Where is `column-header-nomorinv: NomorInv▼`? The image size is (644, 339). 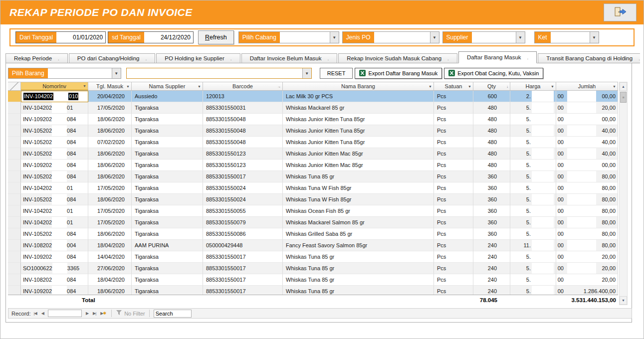
column-header-nomorinv: NomorInv▼ is located at coordinates (55, 86).